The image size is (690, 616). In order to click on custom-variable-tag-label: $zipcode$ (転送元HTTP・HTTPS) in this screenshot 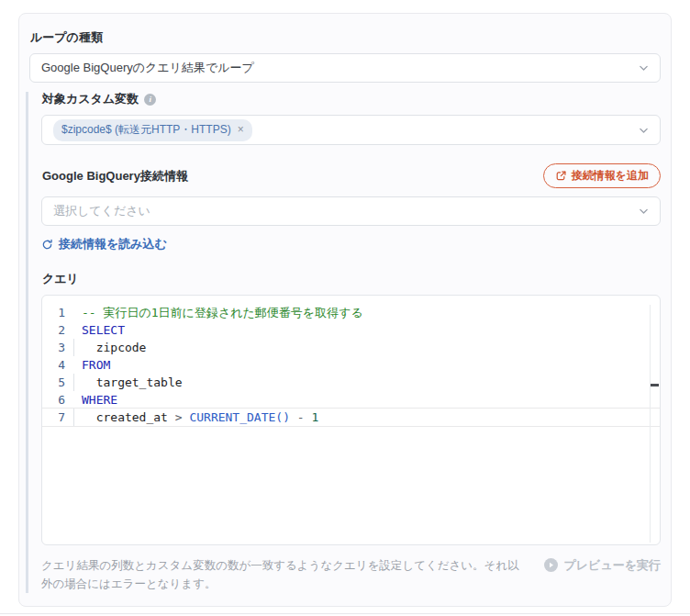, I will do `click(147, 130)`.